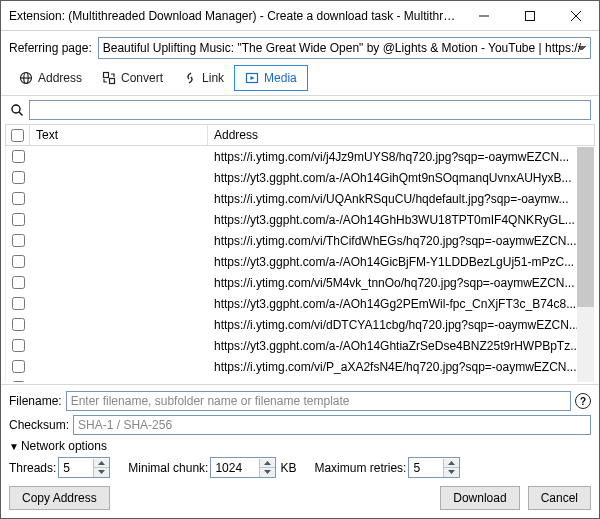  Describe the element at coordinates (560, 498) in the screenshot. I see `cancel-button: Cancel` at that location.